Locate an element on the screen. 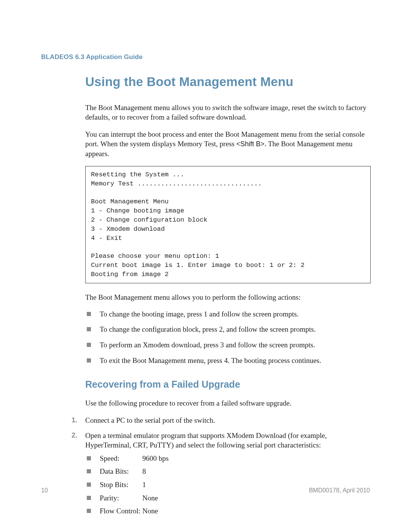  list-item: Data Bits:8 is located at coordinates (228, 471).